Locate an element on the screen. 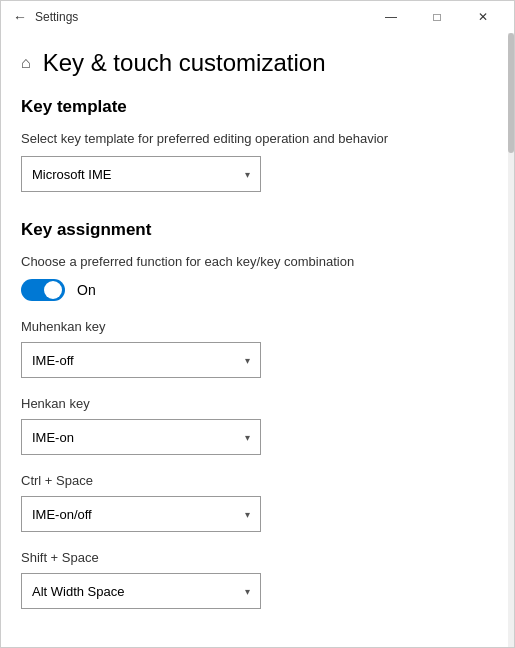 This screenshot has width=515, height=648. back-button: ← is located at coordinates (20, 17).